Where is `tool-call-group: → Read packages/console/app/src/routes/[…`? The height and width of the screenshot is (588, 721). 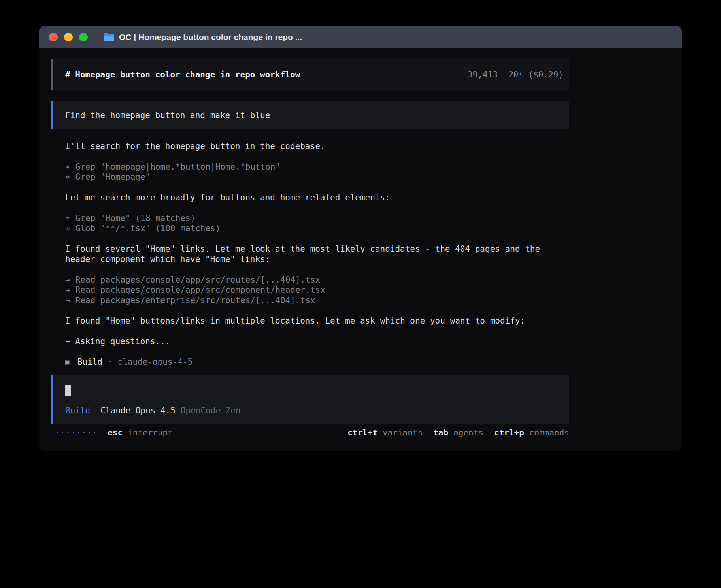 tool-call-group: → Read packages/console/app/src/routes/[… is located at coordinates (317, 290).